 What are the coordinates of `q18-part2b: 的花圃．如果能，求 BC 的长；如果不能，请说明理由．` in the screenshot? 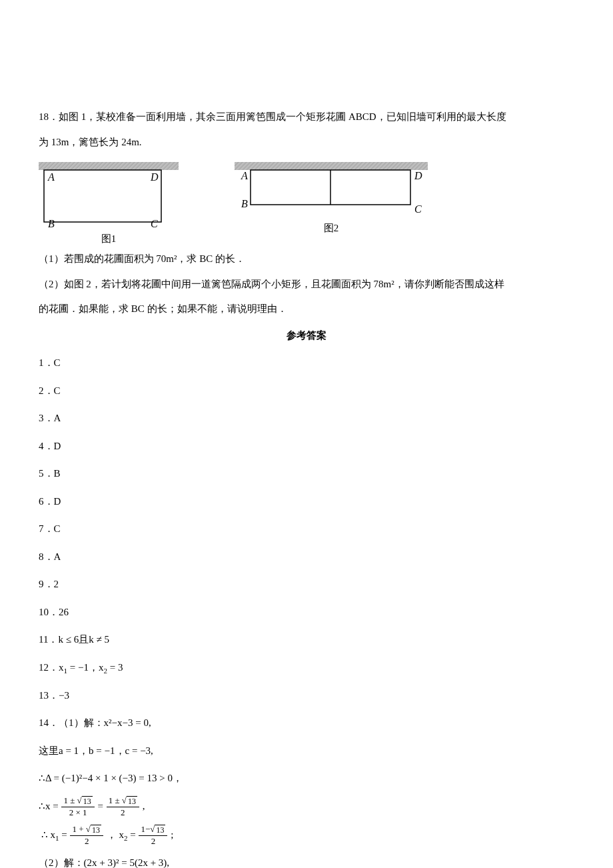 It's located at (306, 309).